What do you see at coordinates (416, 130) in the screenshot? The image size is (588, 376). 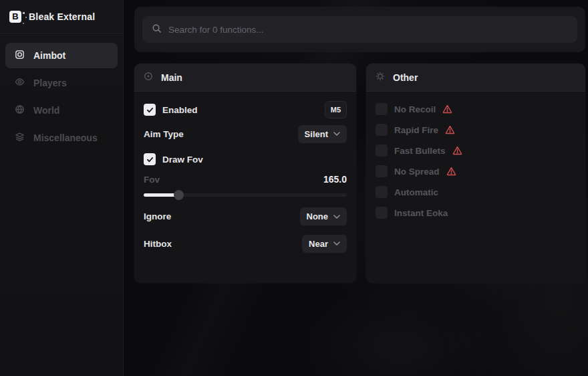 I see `rapid-fire-label: Rapid Fire` at bounding box center [416, 130].